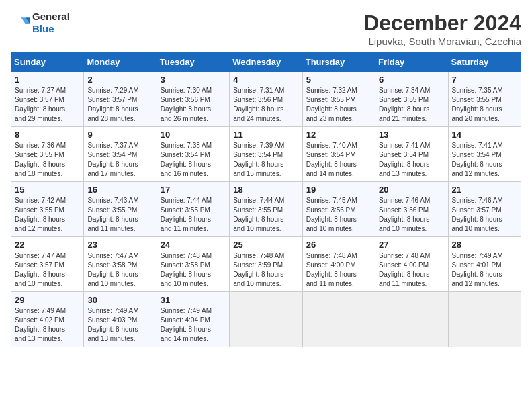  Describe the element at coordinates (120, 244) in the screenshot. I see `day-number: 23` at that location.